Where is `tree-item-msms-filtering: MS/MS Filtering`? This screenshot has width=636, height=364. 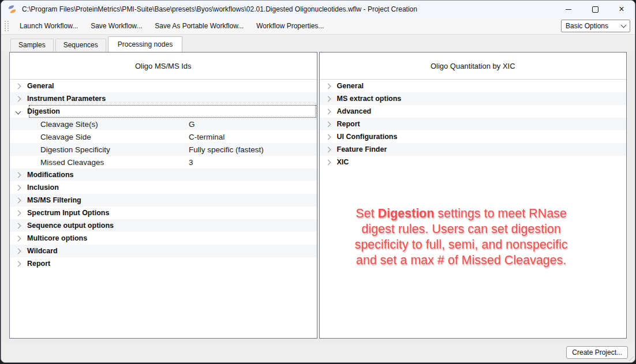
tree-item-msms-filtering: MS/MS Filtering is located at coordinates (163, 200).